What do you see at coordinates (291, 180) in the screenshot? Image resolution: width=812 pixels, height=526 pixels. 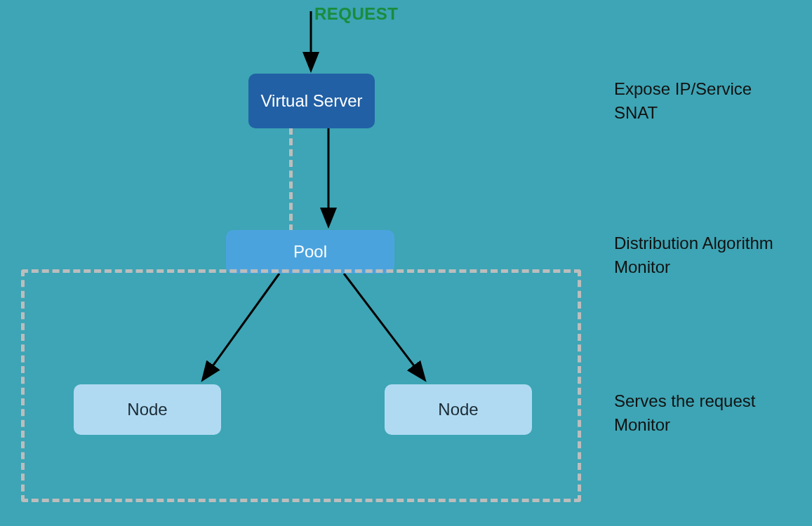 I see `dashed-link-vs-pool` at bounding box center [291, 180].